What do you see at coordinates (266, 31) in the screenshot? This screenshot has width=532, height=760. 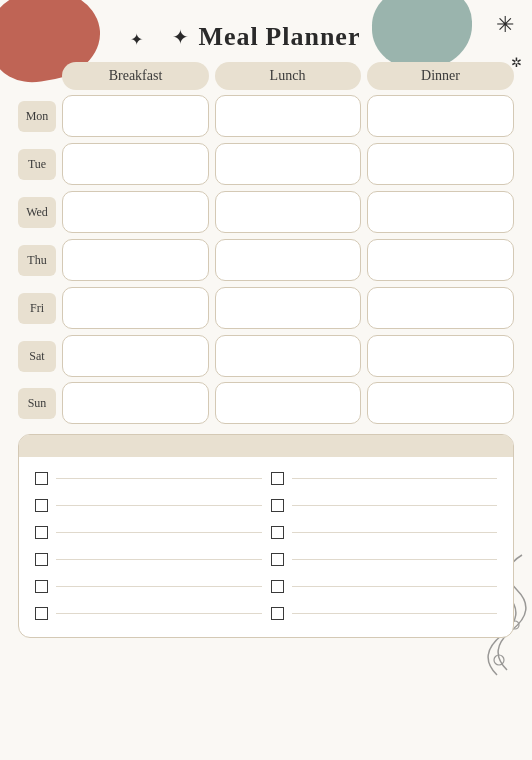 I see `header: ✦ Meal Planner ✦` at bounding box center [266, 31].